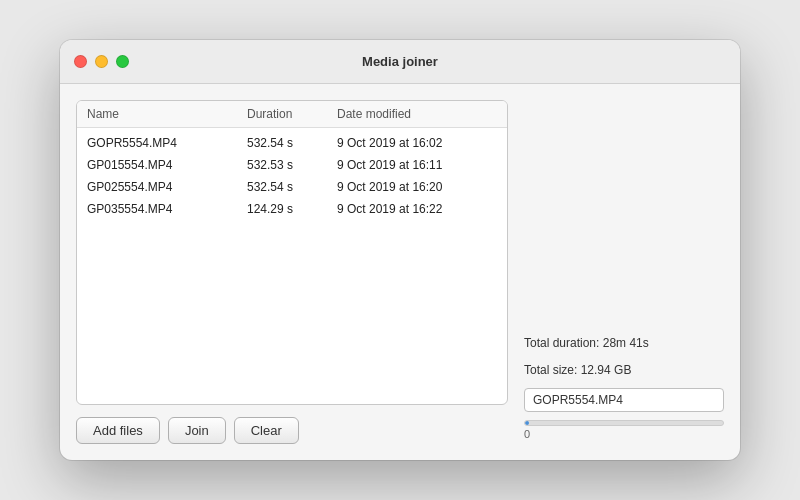  I want to click on window-title: Media joiner, so click(400, 62).